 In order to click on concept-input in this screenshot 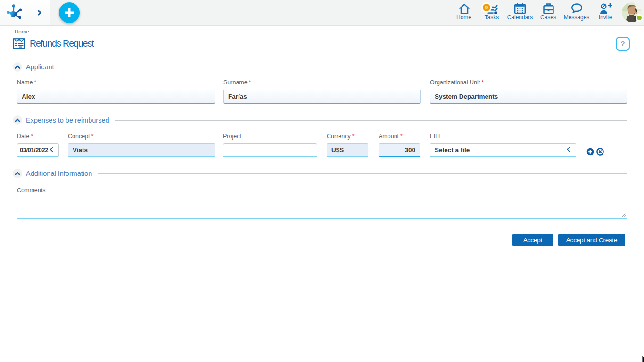, I will do `click(141, 150)`.